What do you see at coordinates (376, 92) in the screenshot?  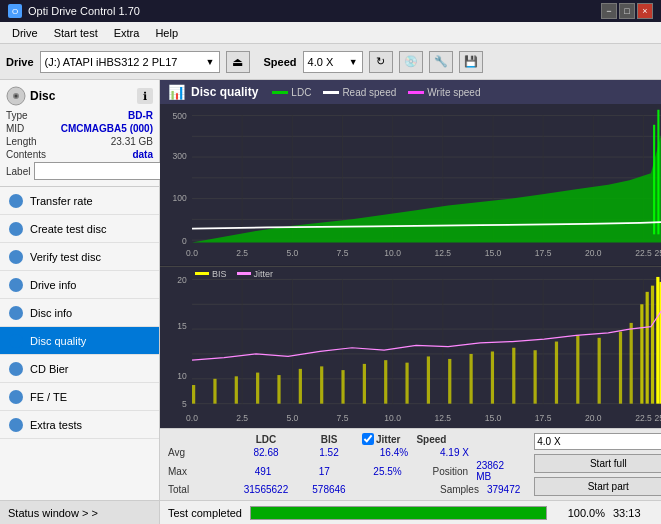 I see `chart-legend: LDC Read speed Write speed` at bounding box center [376, 92].